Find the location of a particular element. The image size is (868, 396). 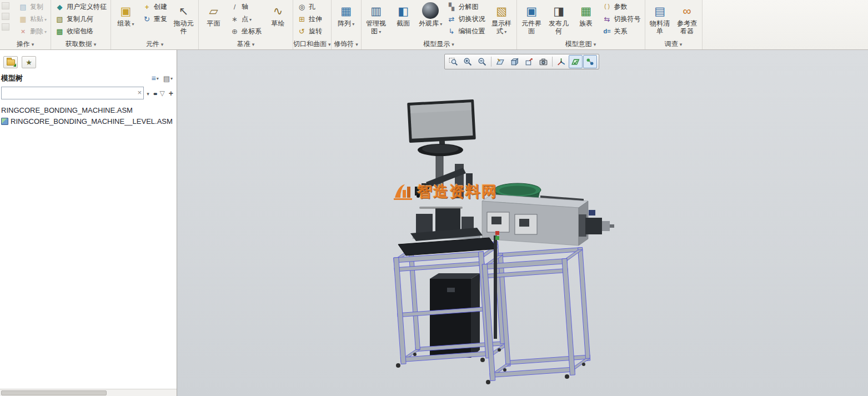

ribbon-group-cut-surface: 孔 拉伸 旋转 切口和曲面 is located at coordinates (312, 24).